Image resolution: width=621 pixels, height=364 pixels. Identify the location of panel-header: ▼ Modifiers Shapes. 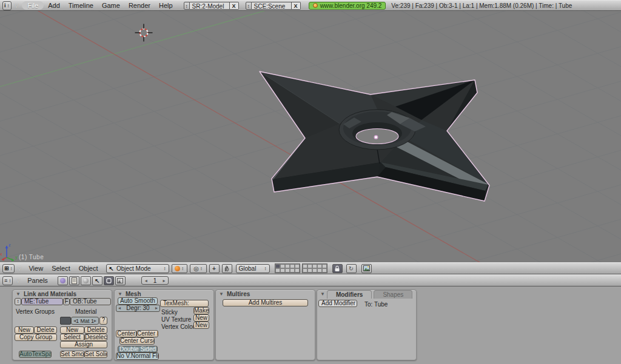
(366, 294).